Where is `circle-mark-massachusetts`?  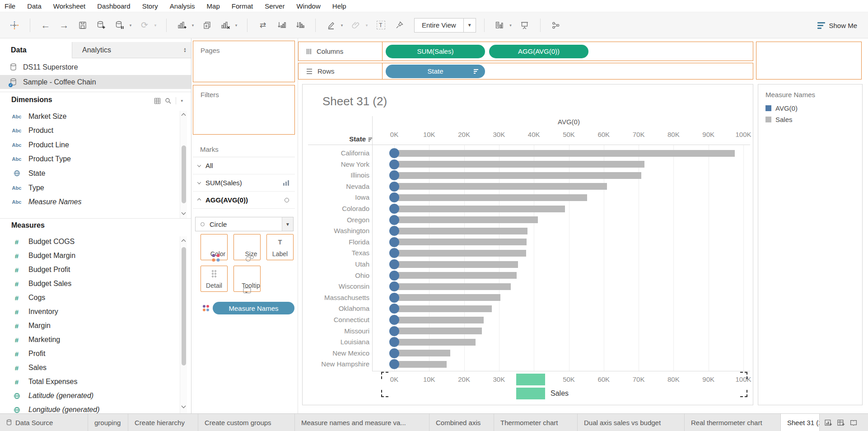 circle-mark-massachusetts is located at coordinates (394, 298).